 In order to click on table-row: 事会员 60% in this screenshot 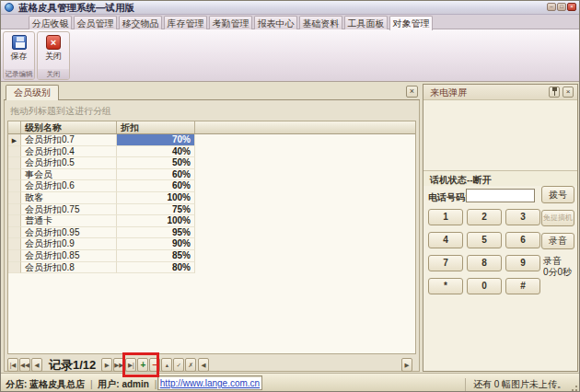, I will do `click(212, 175)`.